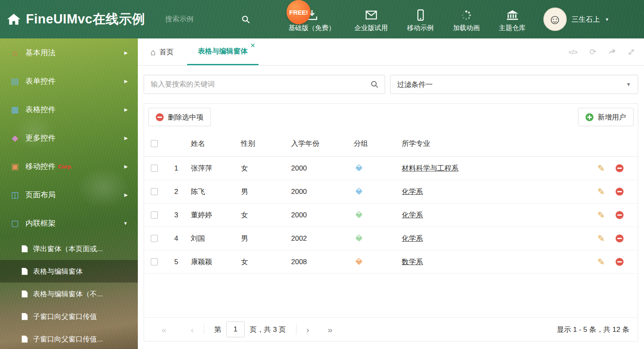 The width and height of the screenshot is (644, 349). What do you see at coordinates (65, 166) in the screenshot?
I see `corp-badge: Corp.` at bounding box center [65, 166].